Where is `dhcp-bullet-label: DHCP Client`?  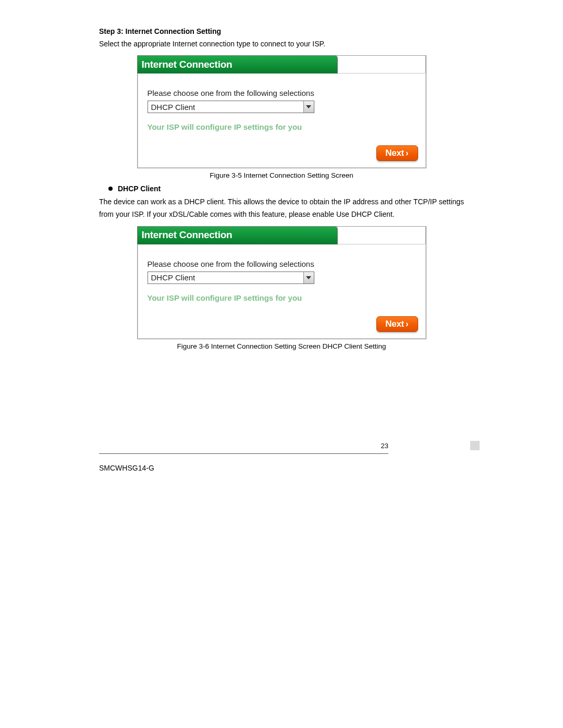
dhcp-bullet-label: DHCP Client is located at coordinates (139, 189).